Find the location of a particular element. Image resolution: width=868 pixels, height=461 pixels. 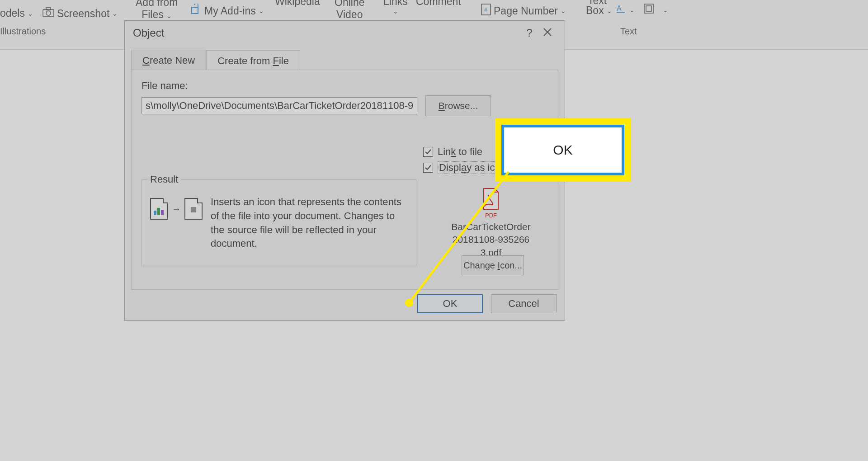

link-to-file-checkbox is located at coordinates (428, 152).